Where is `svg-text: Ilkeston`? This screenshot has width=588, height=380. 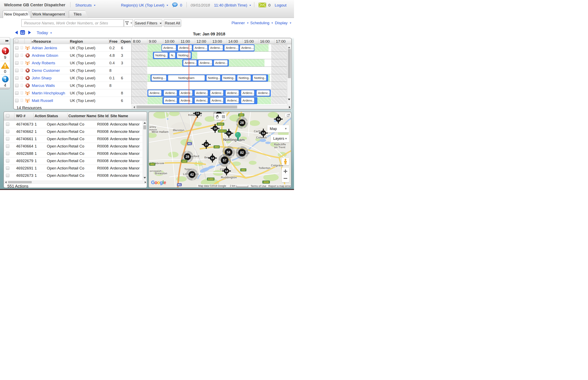
svg-text: Ilkeston is located at coordinates (179, 130).